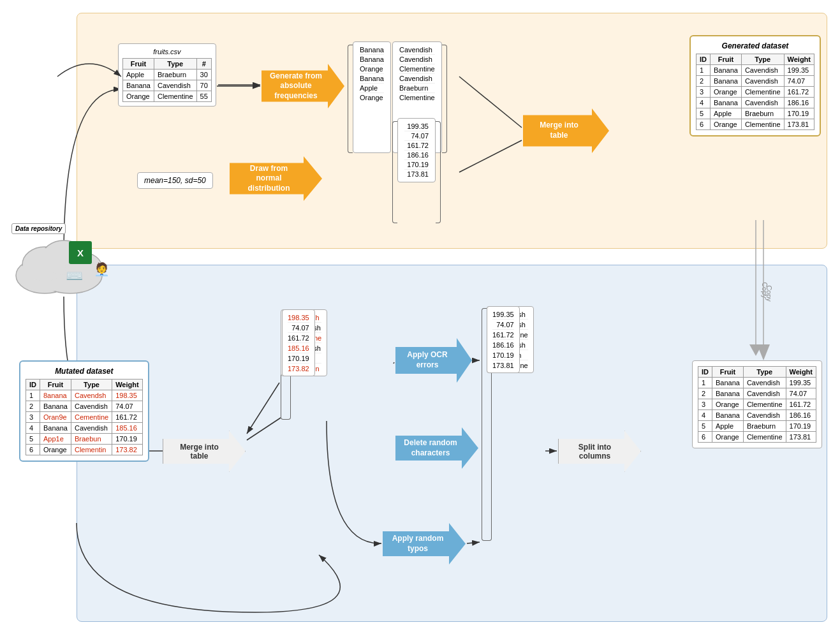 The image size is (840, 634). I want to click on table-cell: 173.81, so click(799, 125).